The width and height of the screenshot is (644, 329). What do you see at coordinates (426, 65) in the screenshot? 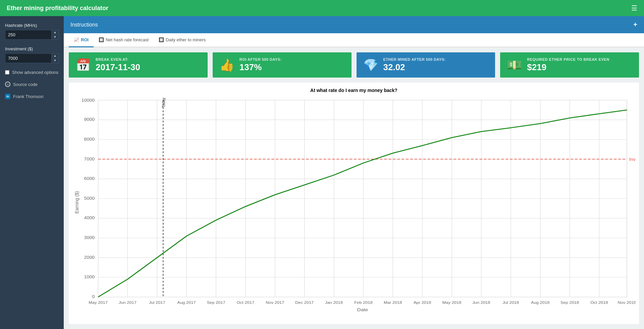
I see `stat-ether-mined: 💎 ETHER MINED AFTER 500 DAYS: 32.02` at bounding box center [426, 65].